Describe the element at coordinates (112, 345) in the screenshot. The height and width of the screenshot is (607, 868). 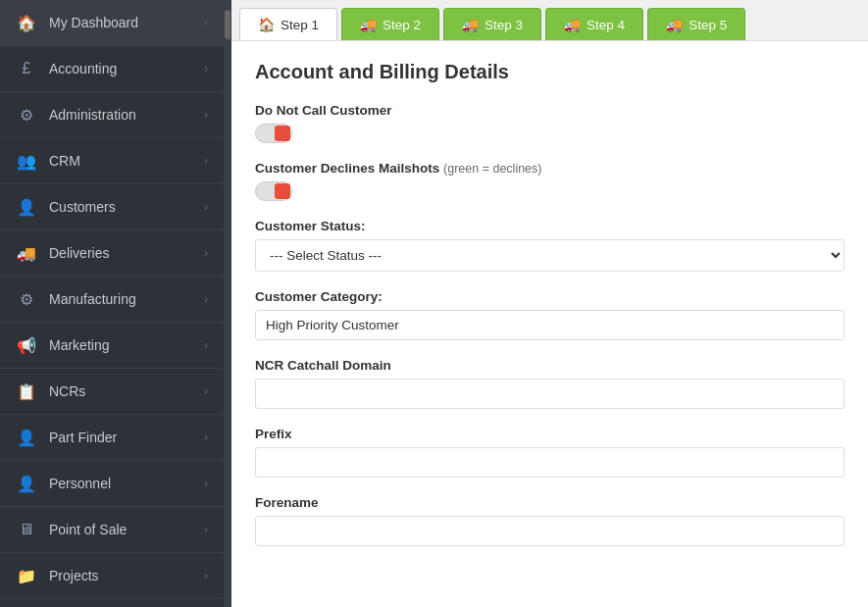
I see `sidebar-item-marketing: 📢 Marketing ›` at that location.